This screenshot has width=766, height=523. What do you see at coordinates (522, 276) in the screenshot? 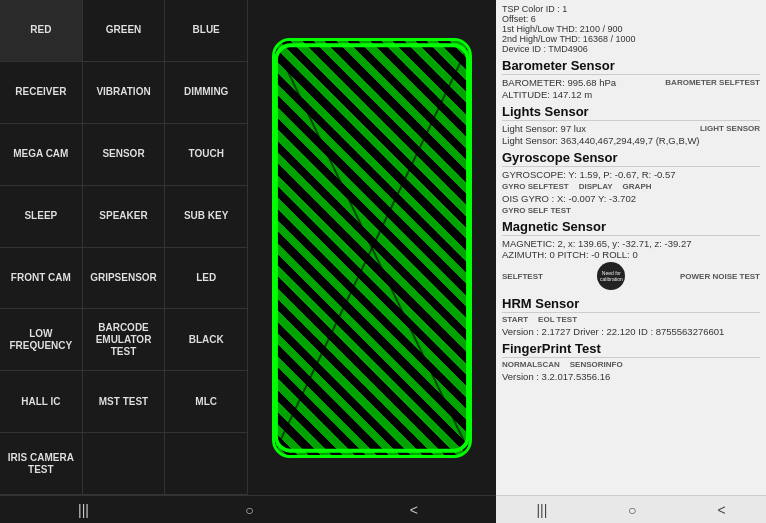
I see `magnetic-selftest-button: SELFTEST` at bounding box center [522, 276].